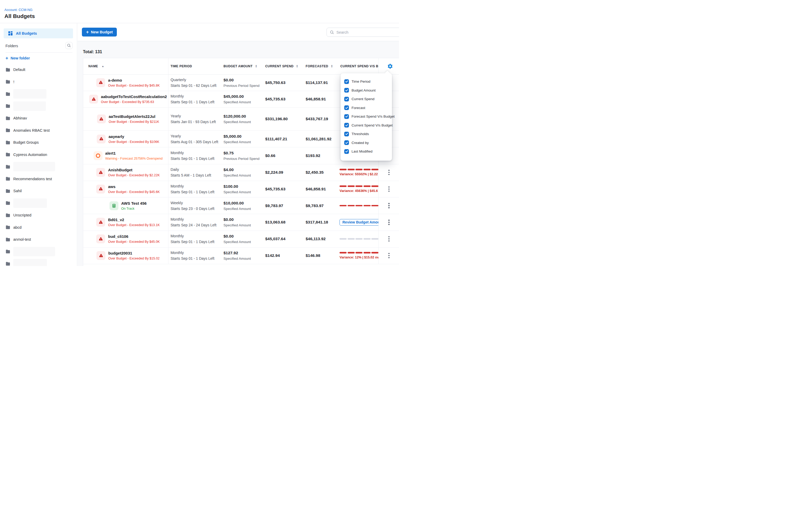 This screenshot has height=532, width=798. Describe the element at coordinates (38, 142) in the screenshot. I see `sidebar-folder-budget-groups: Budget Groups` at that location.